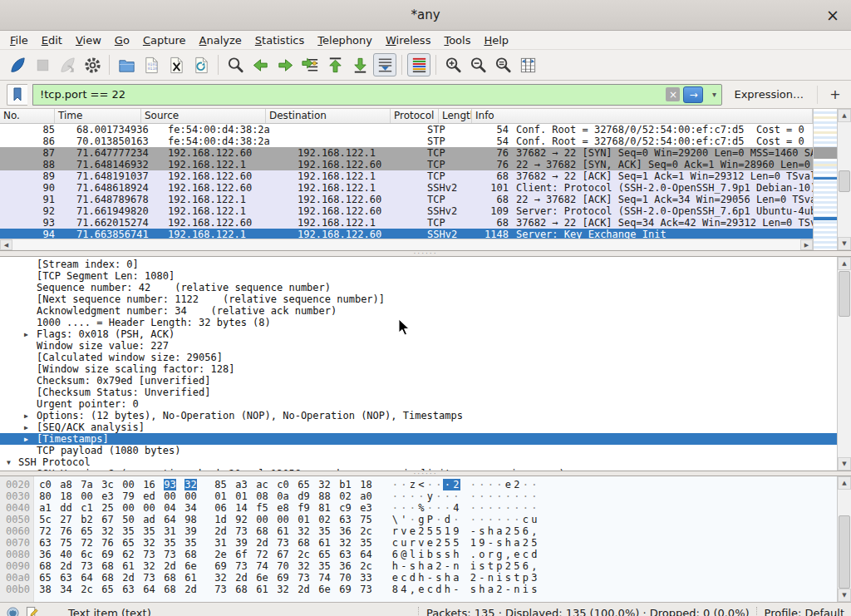 This screenshot has height=616, width=851. What do you see at coordinates (45, 554) in the screenshot?
I see `hex-byte: 36` at bounding box center [45, 554].